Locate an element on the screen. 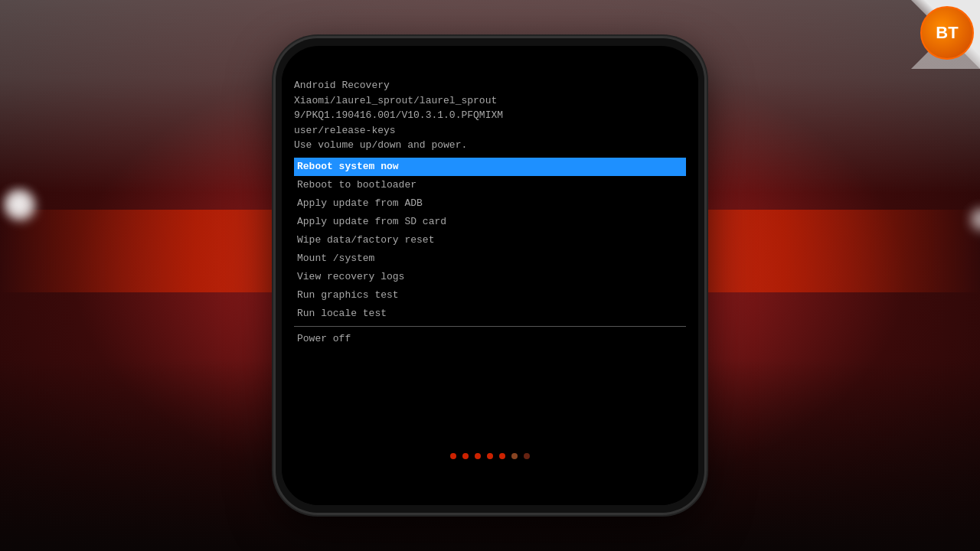 This screenshot has width=980, height=551. menu-item-2: Apply update from ADB is located at coordinates (490, 204).